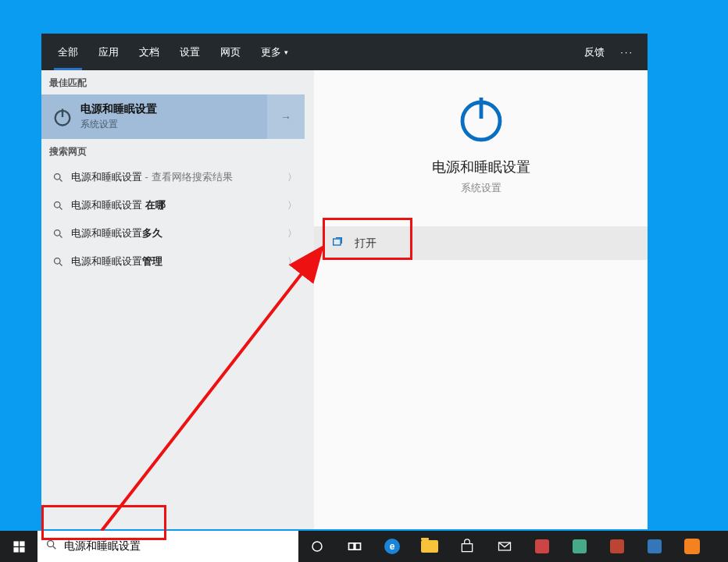  What do you see at coordinates (467, 546) in the screenshot?
I see `store-icon` at bounding box center [467, 546].